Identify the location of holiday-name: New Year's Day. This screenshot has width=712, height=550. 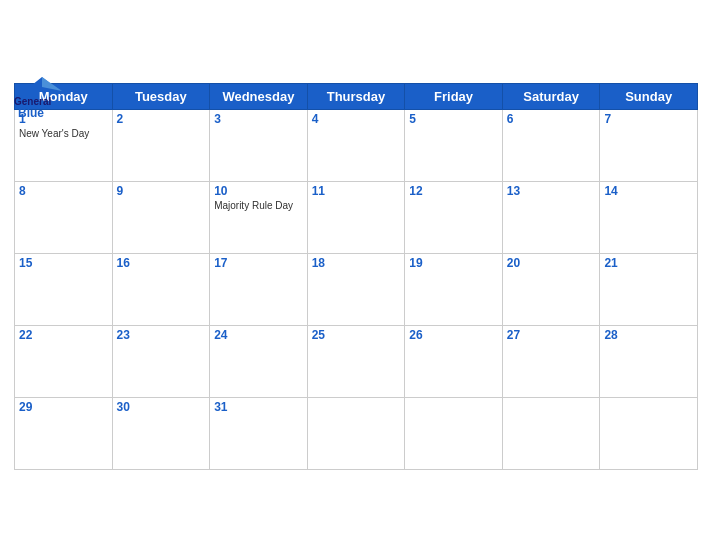
(64, 134).